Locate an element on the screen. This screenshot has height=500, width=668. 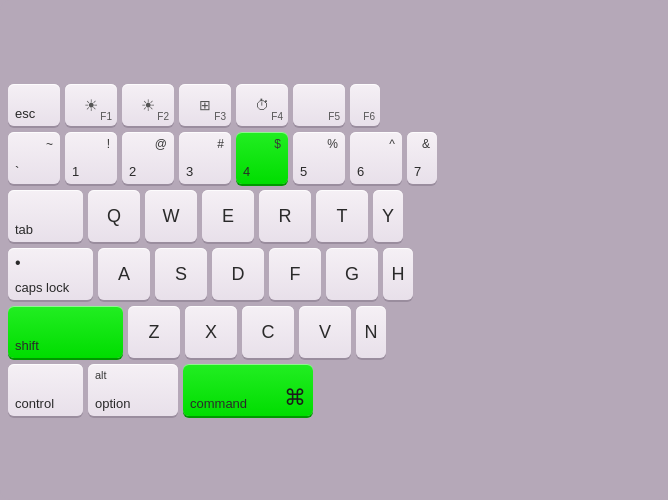
key-q: Q is located at coordinates (114, 216).